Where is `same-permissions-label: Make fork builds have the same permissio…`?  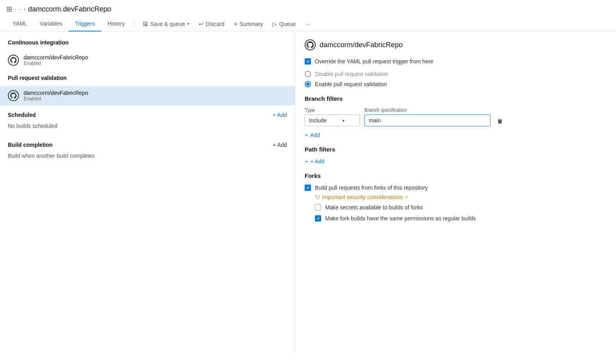
same-permissions-label: Make fork builds have the same permissio… is located at coordinates (401, 218).